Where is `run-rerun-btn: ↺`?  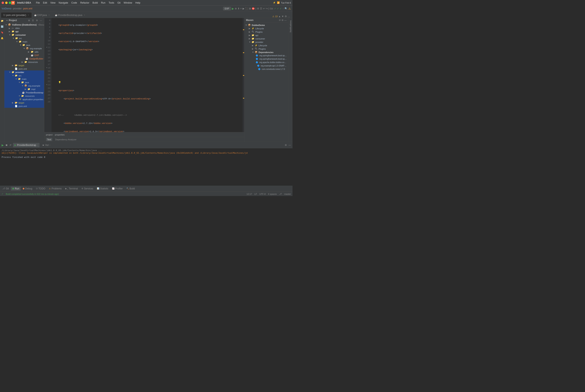
run-rerun-btn: ↺ is located at coordinates (11, 145).